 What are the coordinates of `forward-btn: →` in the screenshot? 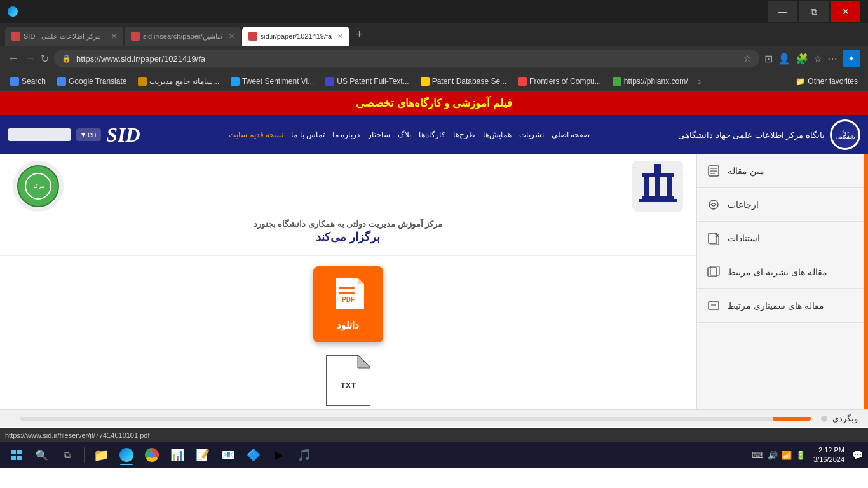 It's located at (30, 58).